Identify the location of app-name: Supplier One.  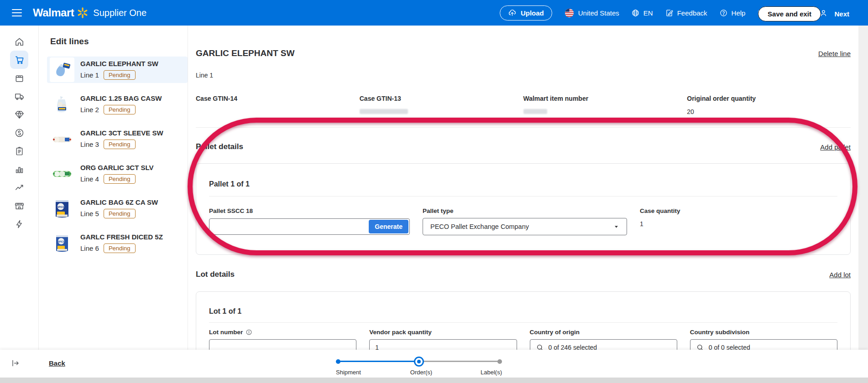
(120, 13).